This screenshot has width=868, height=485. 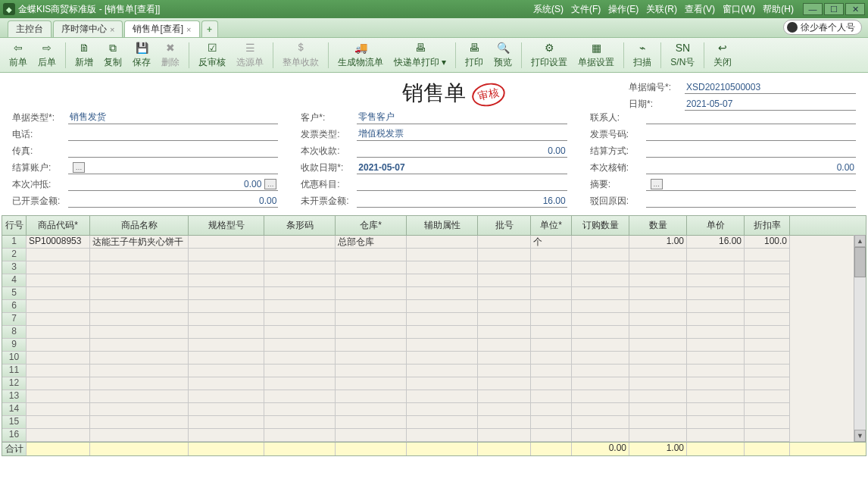 I want to click on toolbar-关闭: ↩关闭, so click(x=723, y=55).